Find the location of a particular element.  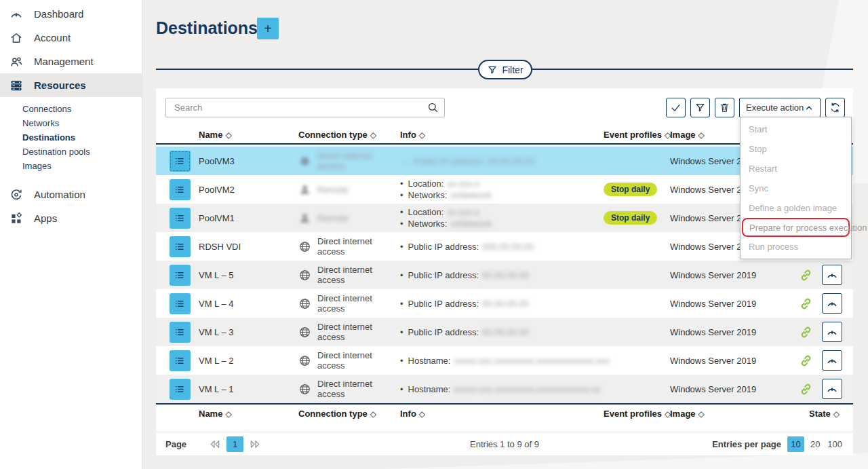

menu-item: Stop is located at coordinates (796, 149).